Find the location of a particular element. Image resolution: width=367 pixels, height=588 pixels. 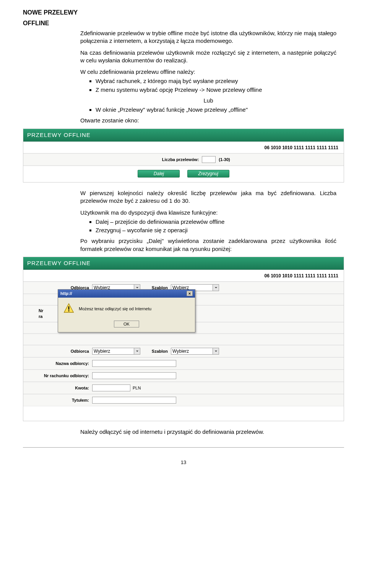

ok-button: OK is located at coordinates (127, 324).